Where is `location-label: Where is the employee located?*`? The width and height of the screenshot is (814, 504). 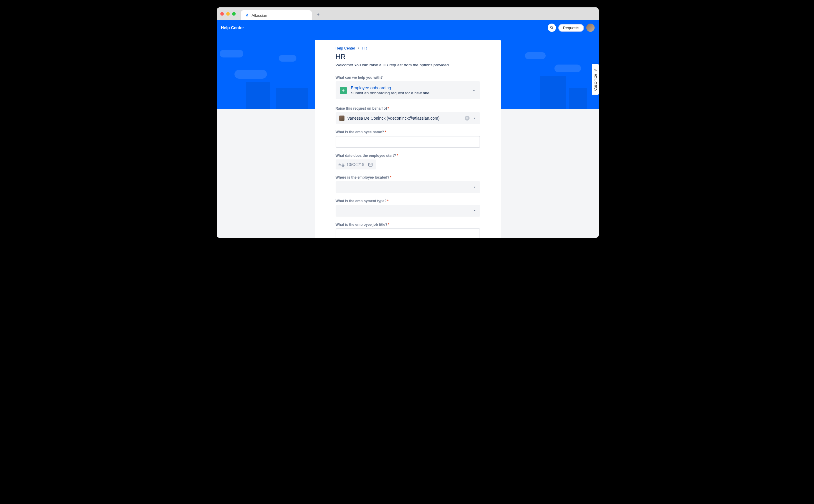
location-label: Where is the employee located?* is located at coordinates (408, 177).